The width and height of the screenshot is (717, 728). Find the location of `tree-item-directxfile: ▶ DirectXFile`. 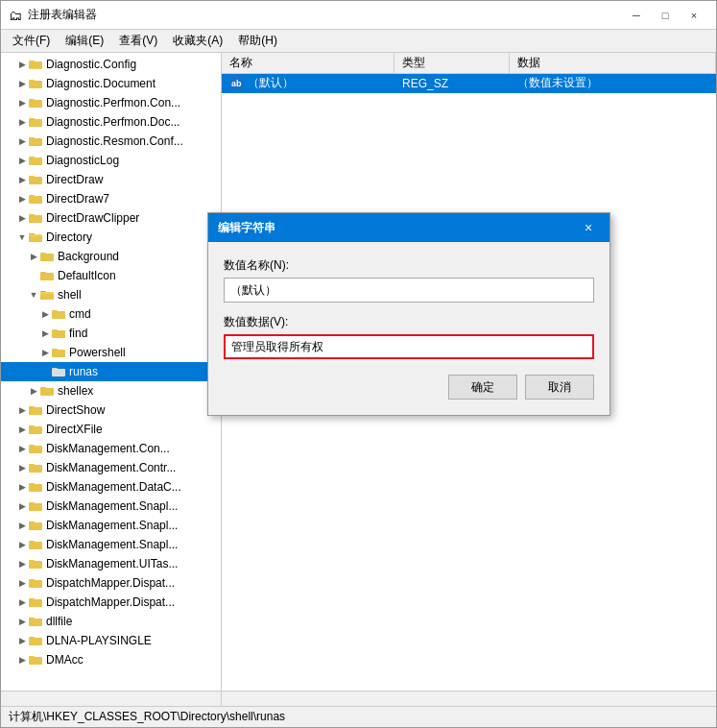

tree-item-directxfile: ▶ DirectXFile is located at coordinates (111, 429).